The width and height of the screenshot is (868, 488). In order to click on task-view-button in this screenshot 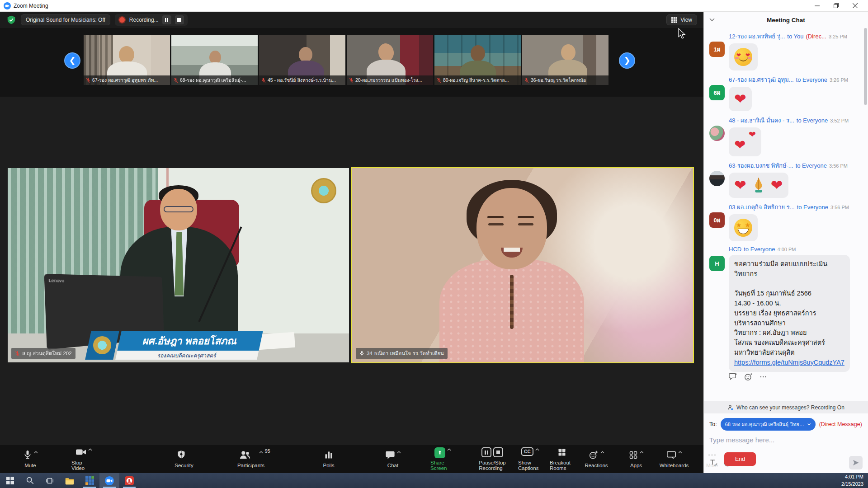, I will do `click(50, 481)`.